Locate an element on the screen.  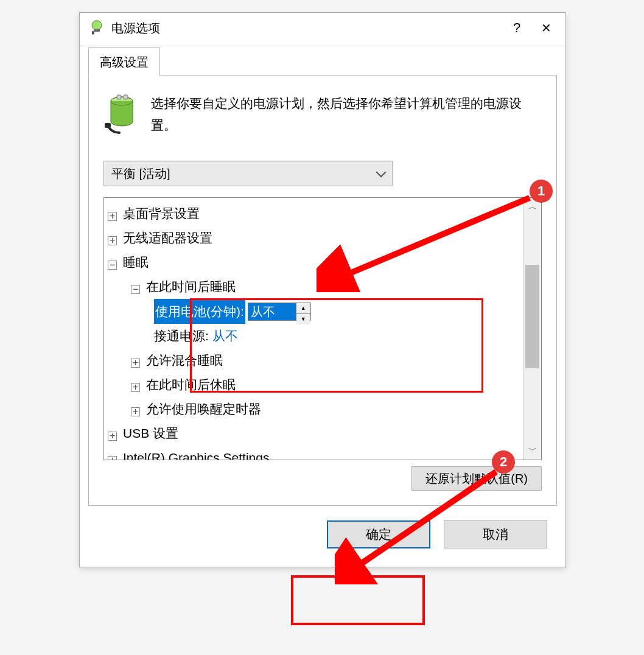
intro-text: 选择你要自定义的电源计划，然后选择你希望计算机管理的电源设置。 is located at coordinates (346, 114).